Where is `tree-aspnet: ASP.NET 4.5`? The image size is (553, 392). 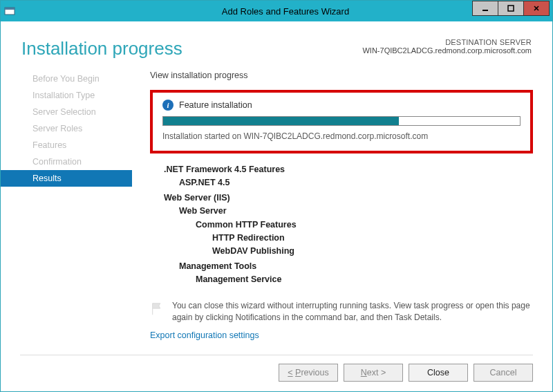 tree-aspnet: ASP.NET 4.5 is located at coordinates (344, 183).